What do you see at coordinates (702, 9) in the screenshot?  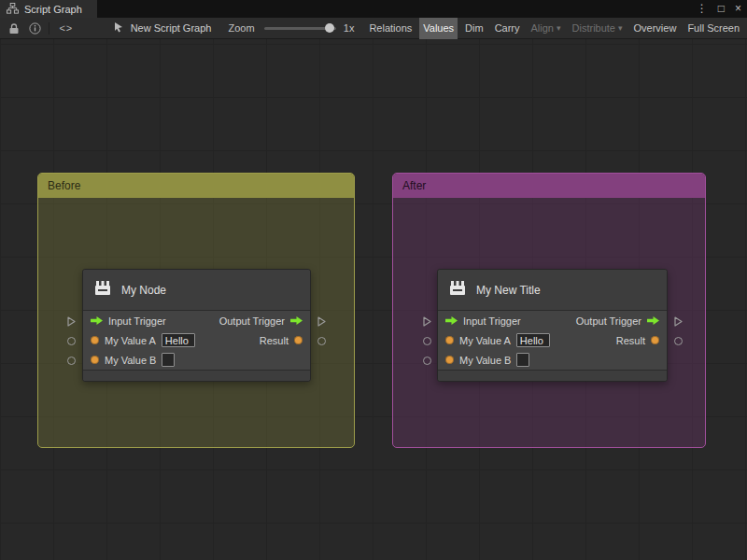 I see `kebab-menu-icon: ⋮` at bounding box center [702, 9].